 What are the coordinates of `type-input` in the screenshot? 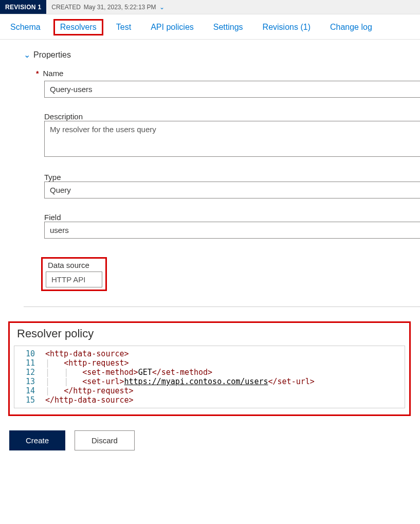 It's located at (232, 190).